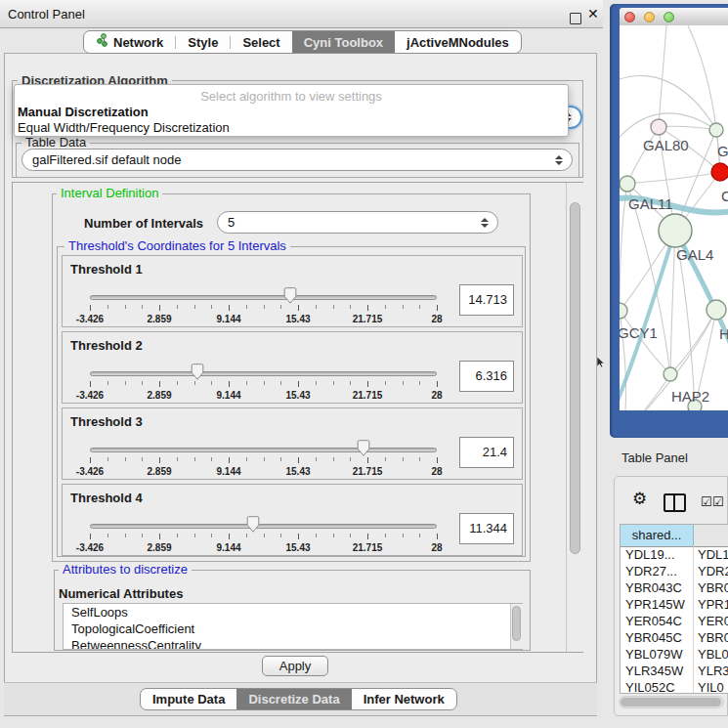  I want to click on table-cell: YPR1, so click(710, 604).